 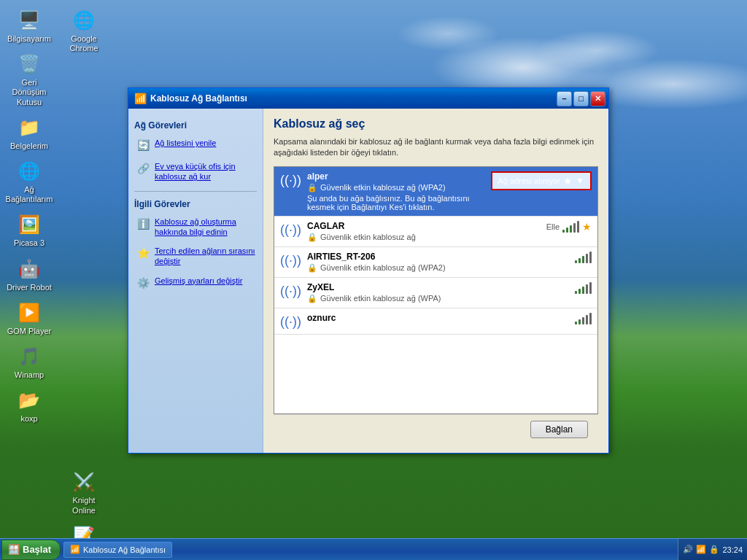 I want to click on star-icon-caglar: ★, so click(x=587, y=227).